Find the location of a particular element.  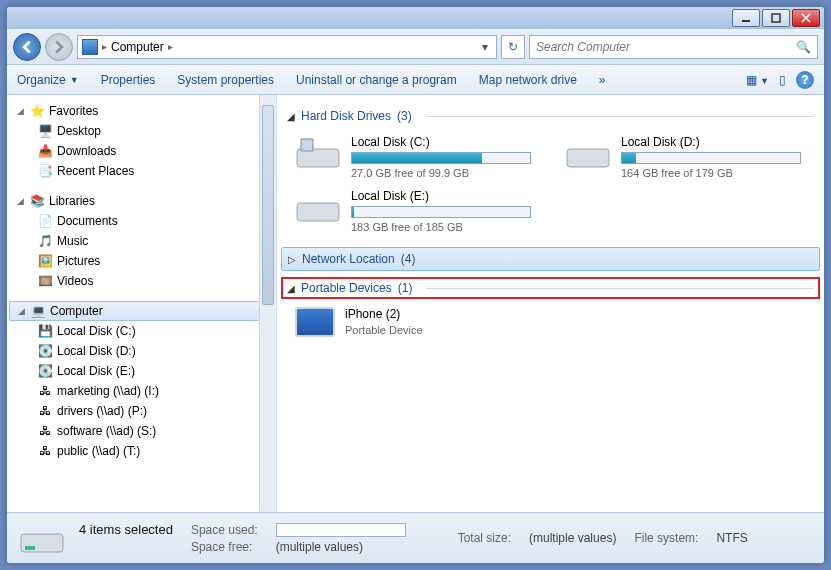

space-used-label: Space used: is located at coordinates (224, 530).